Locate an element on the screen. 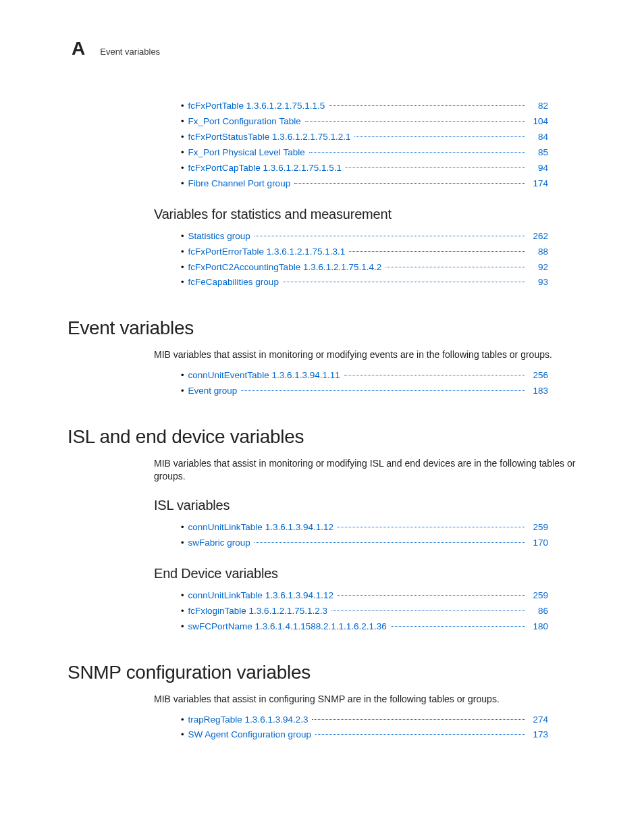 The width and height of the screenshot is (644, 834). toc-link: fcFxloginTable 1.3.6.1.2.1.75.1.2.3 is located at coordinates (258, 612).